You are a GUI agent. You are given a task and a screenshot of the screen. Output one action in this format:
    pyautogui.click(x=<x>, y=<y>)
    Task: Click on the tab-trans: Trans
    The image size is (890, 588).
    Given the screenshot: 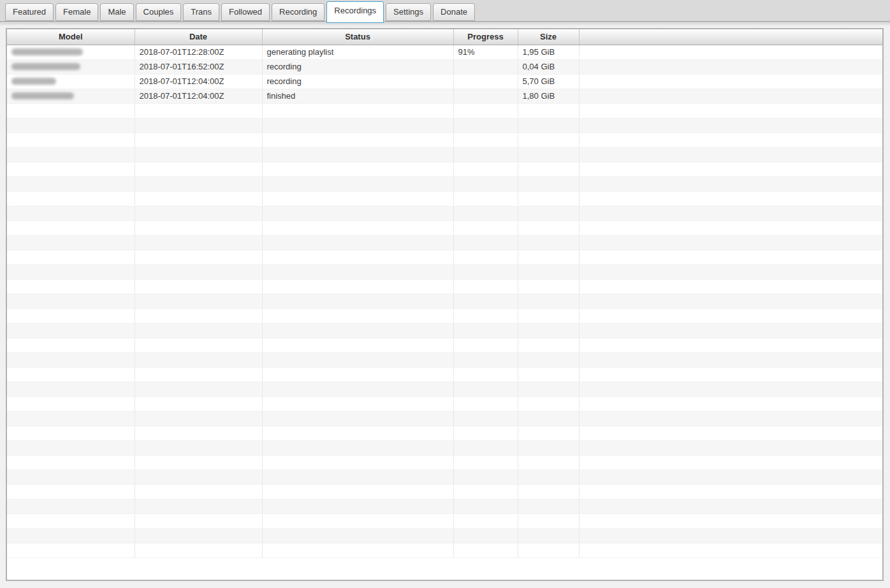 What is the action you would take?
    pyautogui.click(x=201, y=12)
    